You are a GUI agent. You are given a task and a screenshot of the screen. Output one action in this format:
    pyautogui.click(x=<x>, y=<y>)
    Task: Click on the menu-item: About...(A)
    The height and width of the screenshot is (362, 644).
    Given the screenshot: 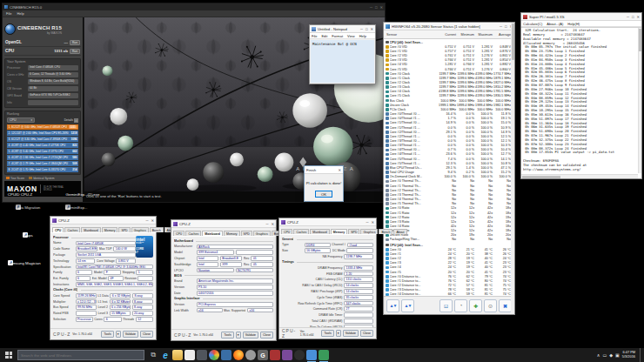 What is the action you would take?
    pyautogui.click(x=555, y=24)
    